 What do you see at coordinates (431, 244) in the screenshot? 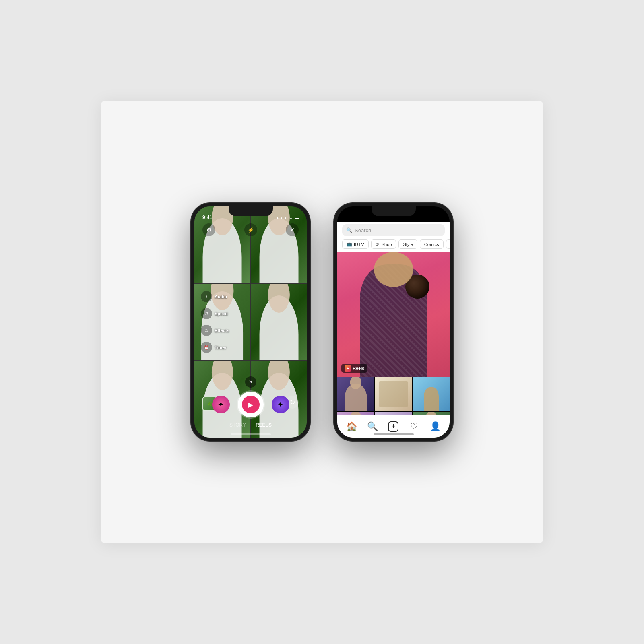
I see `comics-label: Comics` at bounding box center [431, 244].